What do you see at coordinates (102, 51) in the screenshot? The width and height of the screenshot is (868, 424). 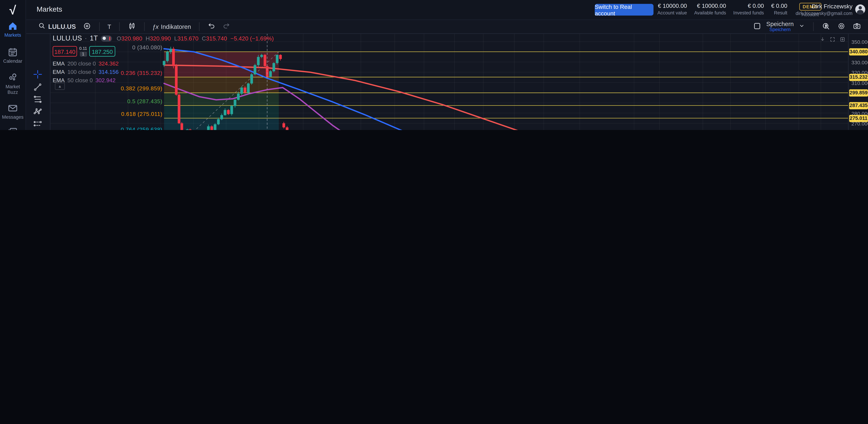 I see `buy-price-button: 187.250` at bounding box center [102, 51].